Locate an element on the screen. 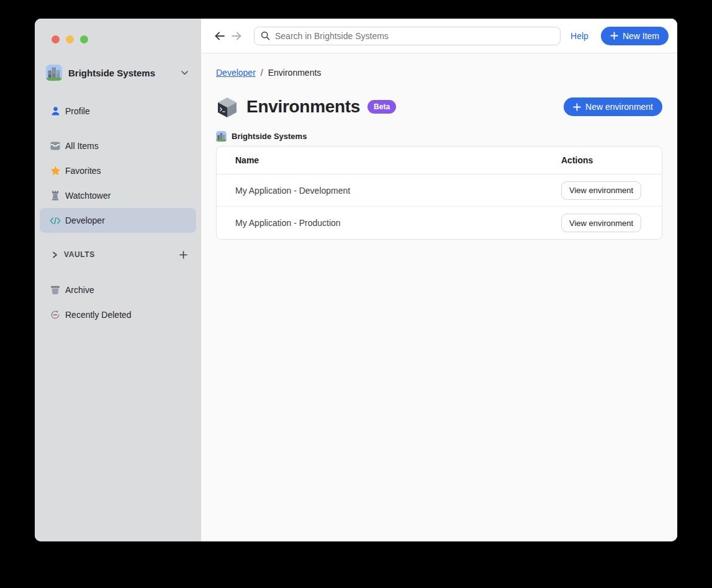 The width and height of the screenshot is (712, 588). sidebar-item-recently-deleted: Recently Deleted is located at coordinates (118, 315).